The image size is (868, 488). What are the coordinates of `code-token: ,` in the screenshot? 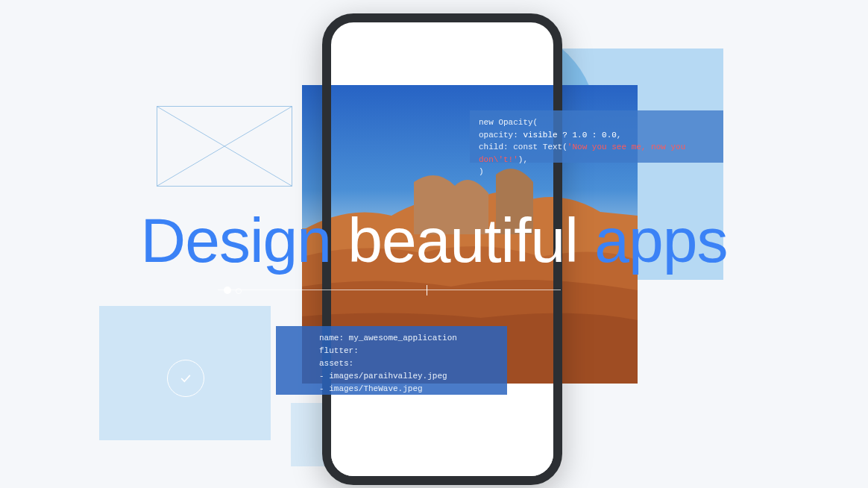 It's located at (619, 135).